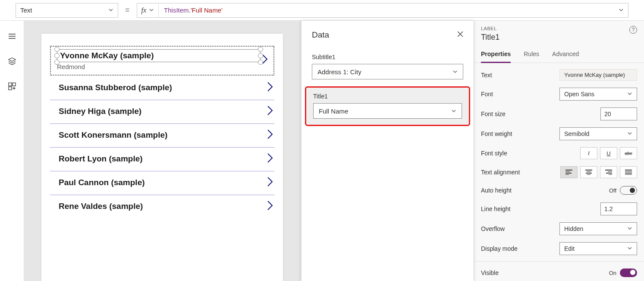 Image resolution: width=644 pixels, height=281 pixels. What do you see at coordinates (569, 249) in the screenshot?
I see `displaymode-value: Edit` at bounding box center [569, 249].